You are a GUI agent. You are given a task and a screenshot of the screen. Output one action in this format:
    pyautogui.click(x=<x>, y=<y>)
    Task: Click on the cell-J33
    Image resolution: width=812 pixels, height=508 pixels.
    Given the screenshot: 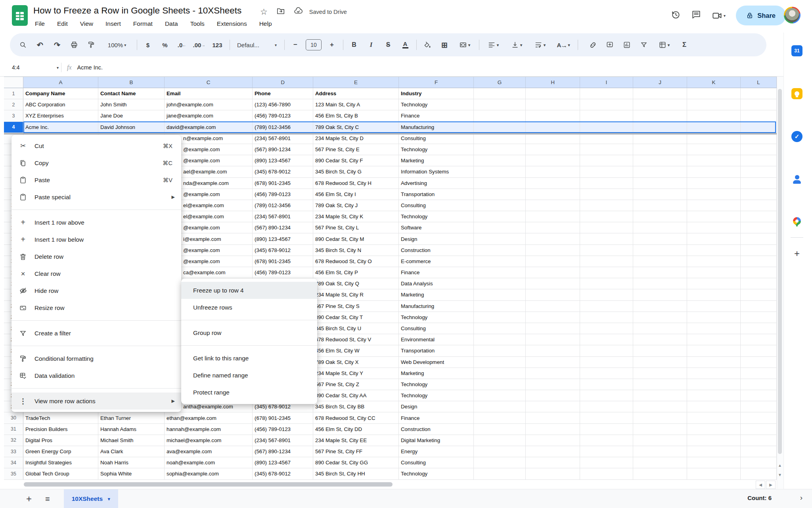 What is the action you would take?
    pyautogui.click(x=660, y=452)
    